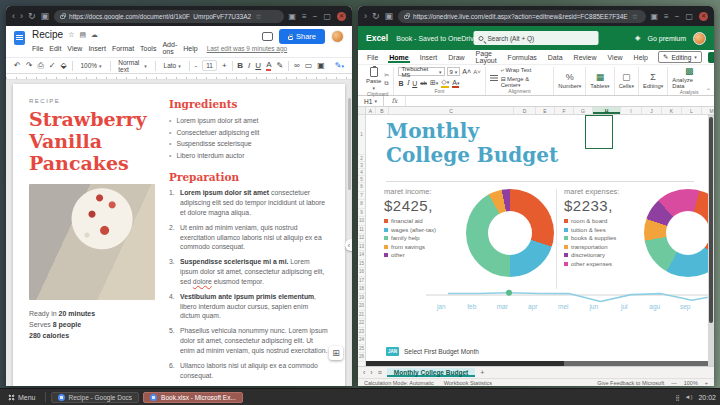  Describe the element at coordinates (371, 110) in the screenshot. I see `column-header-A: A` at that location.